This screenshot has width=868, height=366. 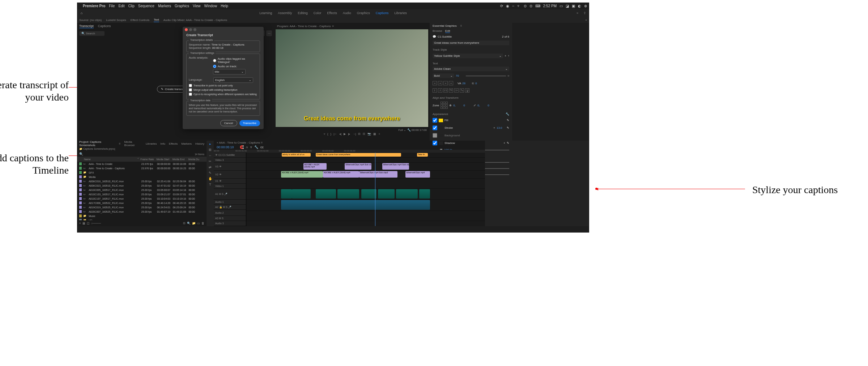 I want to click on tray-icon-4: ◐, so click(x=579, y=6).